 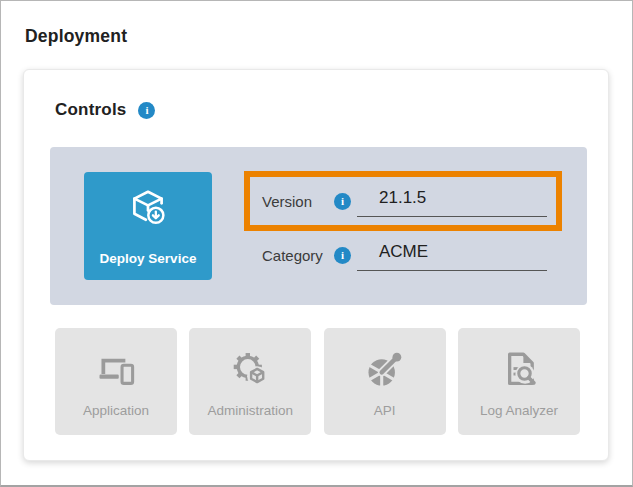 What do you see at coordinates (519, 382) in the screenshot?
I see `log-analyzer-button: Log Analyzer` at bounding box center [519, 382].